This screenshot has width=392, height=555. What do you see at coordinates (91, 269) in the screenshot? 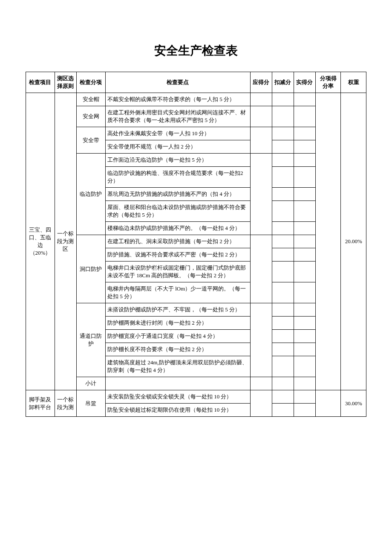
I see `sub-cell: 洞口防护` at bounding box center [91, 269].